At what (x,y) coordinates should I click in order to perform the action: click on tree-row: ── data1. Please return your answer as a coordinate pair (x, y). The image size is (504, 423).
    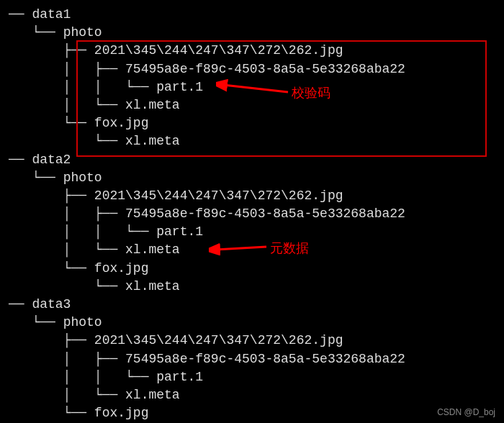
    Looking at the image, I should click on (256, 14).